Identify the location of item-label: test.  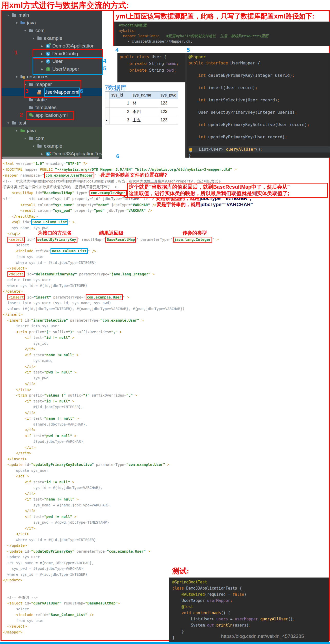
(23, 123).